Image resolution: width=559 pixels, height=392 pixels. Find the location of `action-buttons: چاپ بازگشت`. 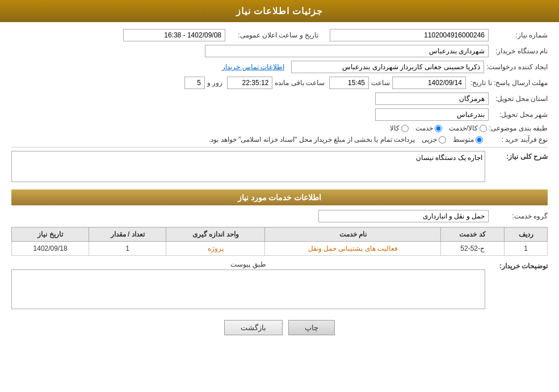

action-buttons: چاپ بازگشت is located at coordinates (279, 328).